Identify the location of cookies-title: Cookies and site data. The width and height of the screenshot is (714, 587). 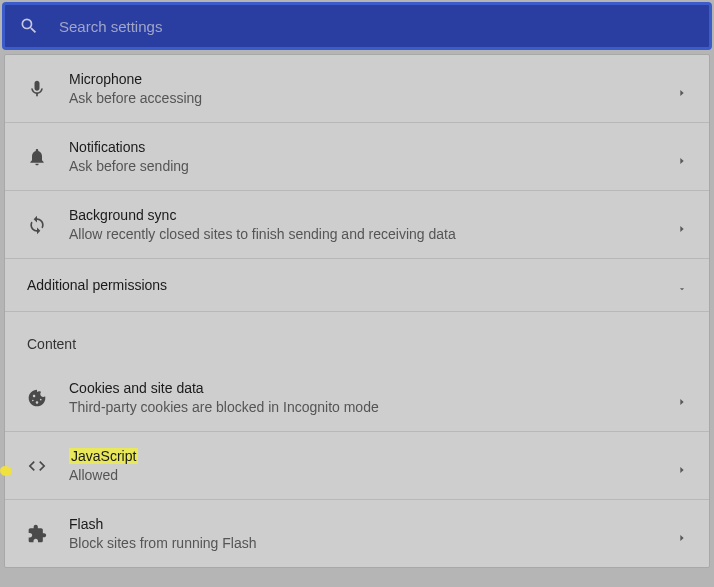
(373, 388).